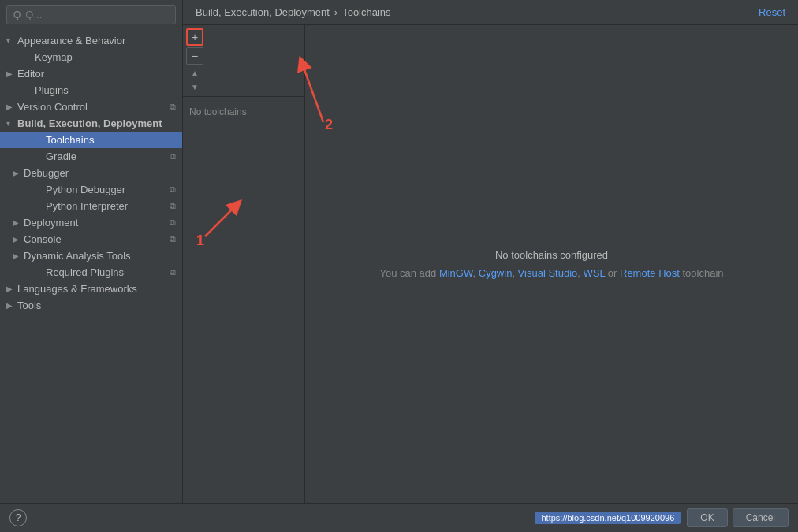 The image size is (798, 532). I want to click on copy-icon-py-dbg: ⧉, so click(173, 189).